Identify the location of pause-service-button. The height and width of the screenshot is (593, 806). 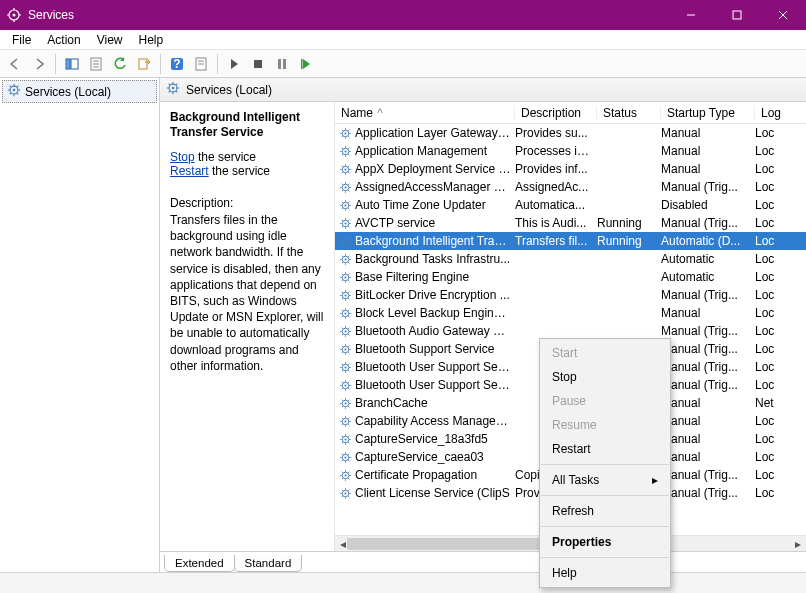
(282, 64).